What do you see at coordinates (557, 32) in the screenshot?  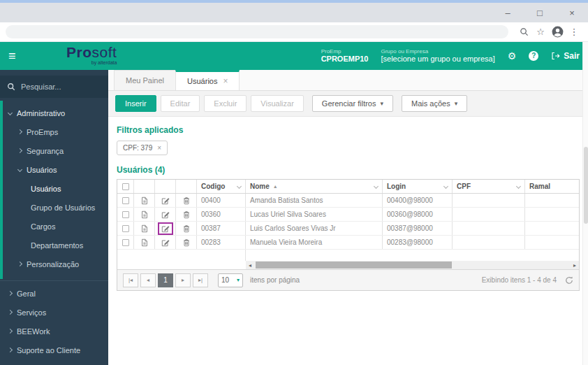 I see `profile-avatar-icon` at bounding box center [557, 32].